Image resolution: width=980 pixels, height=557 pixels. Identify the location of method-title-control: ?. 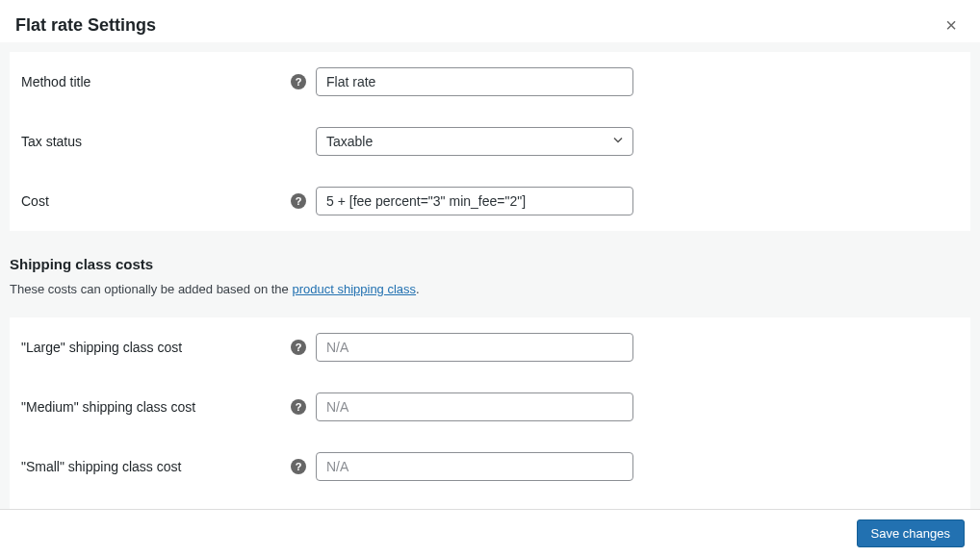
(625, 82).